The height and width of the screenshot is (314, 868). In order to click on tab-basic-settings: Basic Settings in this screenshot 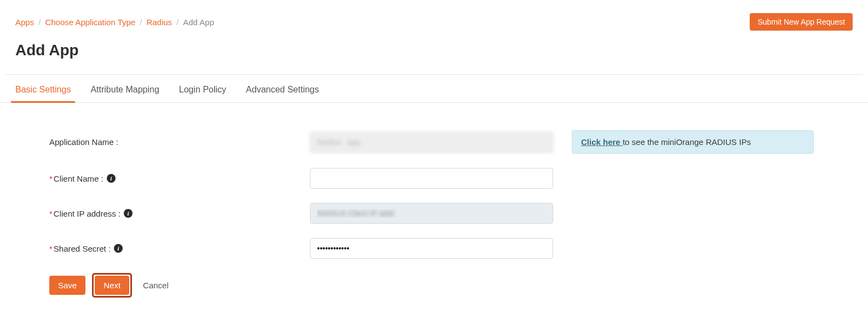, I will do `click(43, 89)`.